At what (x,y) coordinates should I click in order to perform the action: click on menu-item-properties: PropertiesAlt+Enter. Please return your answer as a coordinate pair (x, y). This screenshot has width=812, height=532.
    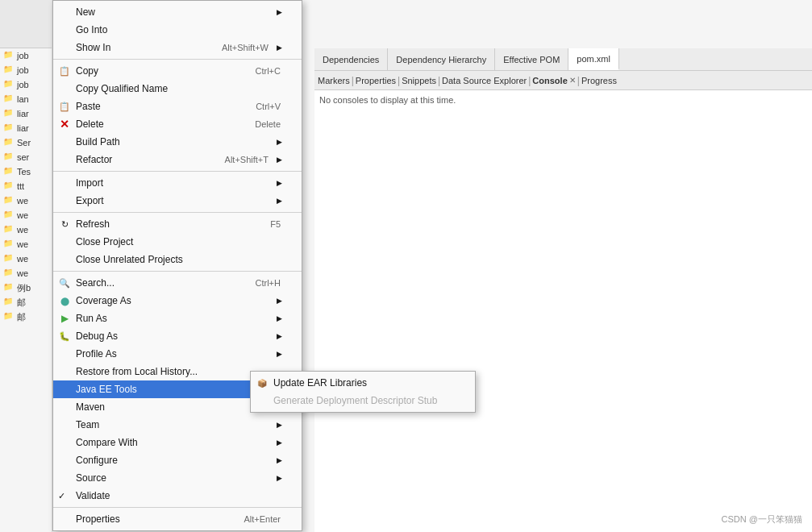
    Looking at the image, I should click on (177, 519).